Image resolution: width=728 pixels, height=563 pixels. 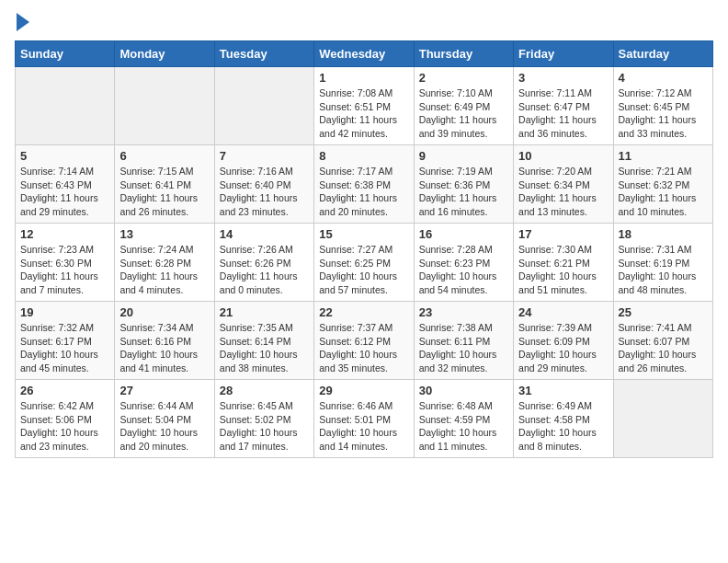 What do you see at coordinates (463, 234) in the screenshot?
I see `day-number: 16` at bounding box center [463, 234].